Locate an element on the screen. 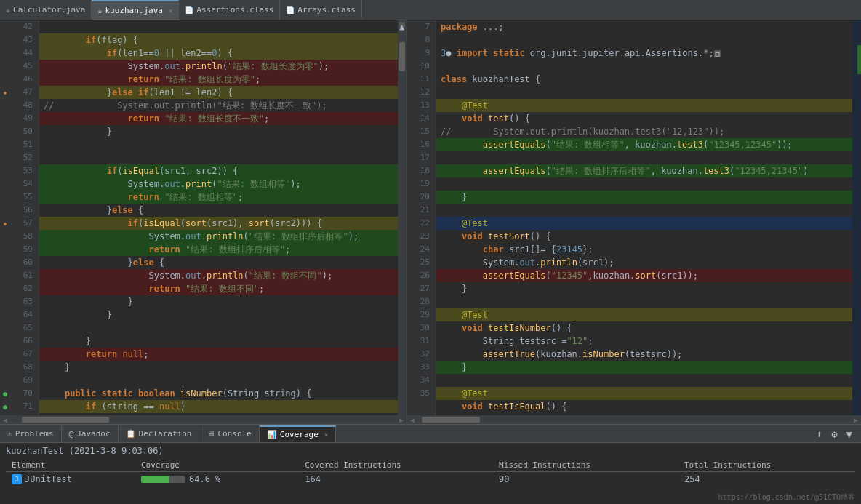 The height and width of the screenshot is (504, 861). java-icon: ☕ is located at coordinates (8, 10).